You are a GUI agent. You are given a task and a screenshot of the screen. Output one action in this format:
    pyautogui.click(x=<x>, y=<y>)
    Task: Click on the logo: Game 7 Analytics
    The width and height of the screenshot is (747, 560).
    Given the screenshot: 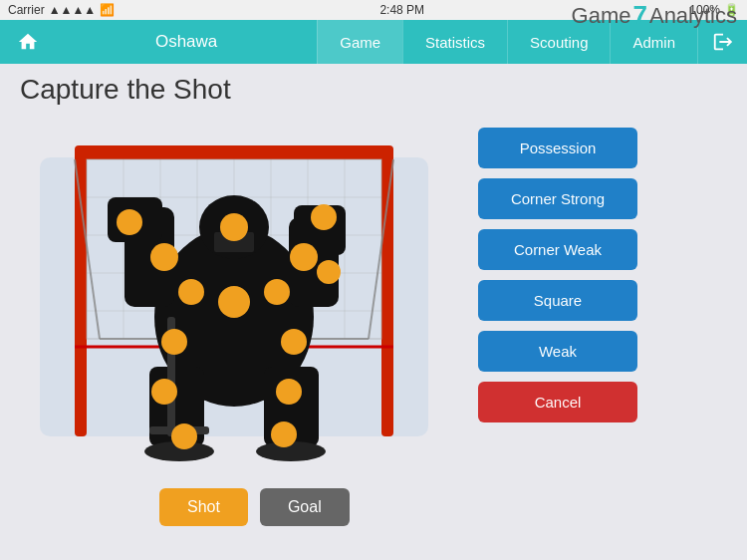 What is the action you would take?
    pyautogui.click(x=654, y=16)
    